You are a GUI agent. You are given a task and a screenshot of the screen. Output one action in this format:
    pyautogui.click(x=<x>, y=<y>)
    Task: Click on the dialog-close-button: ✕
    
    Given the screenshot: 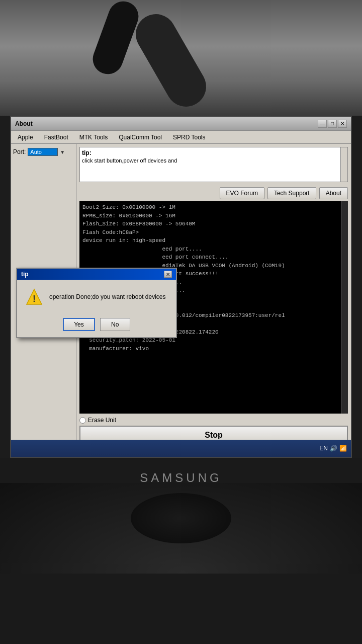 What is the action you would take?
    pyautogui.click(x=168, y=274)
    